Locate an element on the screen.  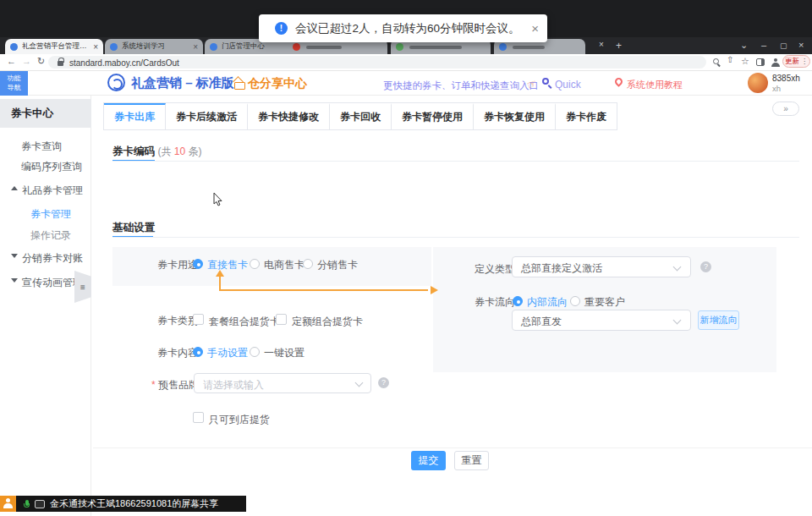
sidebar-item-code-sequence-query: 编码序列查询 is located at coordinates (52, 167).